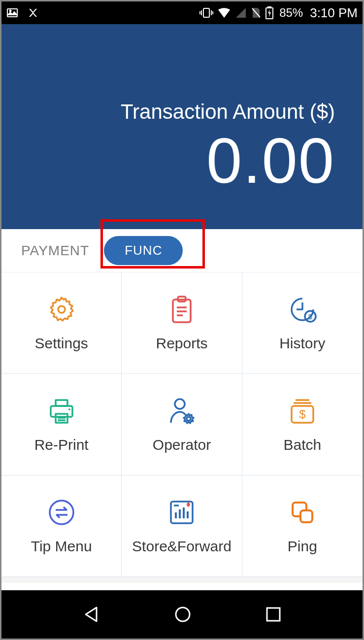  I want to click on clipboard-icon, so click(182, 310).